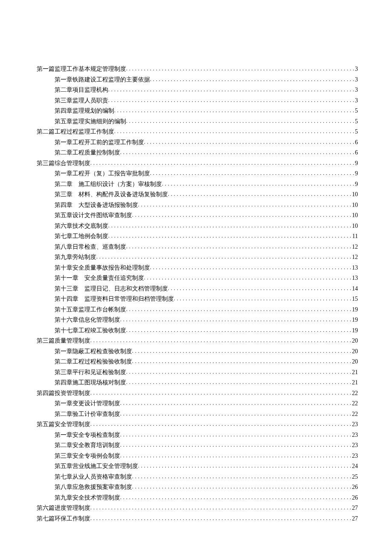  What do you see at coordinates (197, 90) in the screenshot?
I see `toc-entry: 第二章项目监理机构3` at bounding box center [197, 90].